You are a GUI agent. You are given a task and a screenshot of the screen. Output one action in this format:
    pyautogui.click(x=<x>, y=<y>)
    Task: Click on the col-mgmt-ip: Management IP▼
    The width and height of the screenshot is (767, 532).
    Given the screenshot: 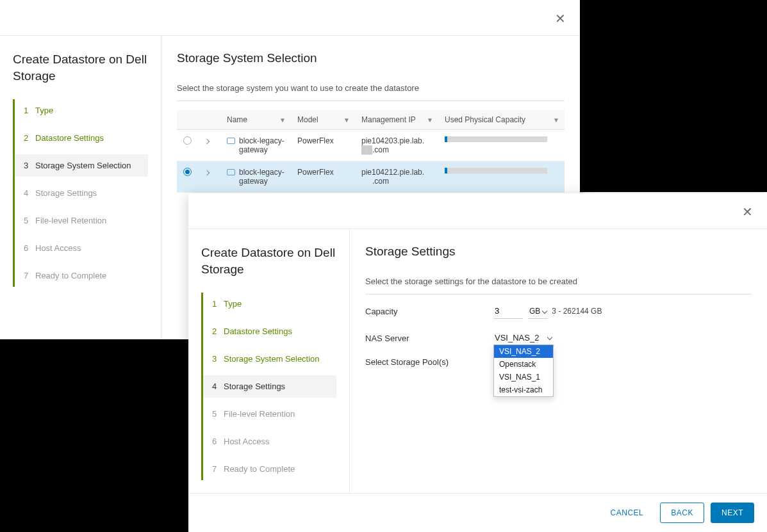 What is the action you would take?
    pyautogui.click(x=397, y=120)
    